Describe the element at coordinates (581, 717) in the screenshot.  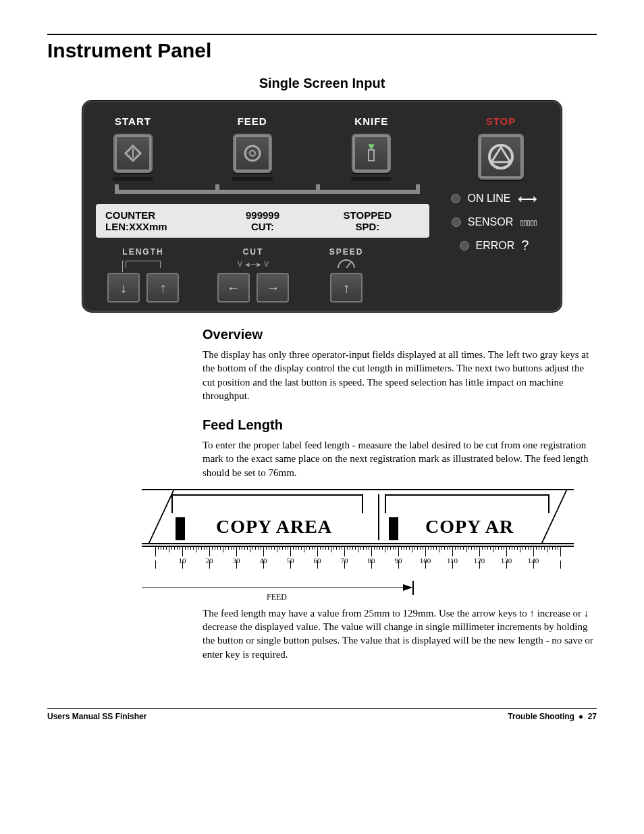
I see `bullet-icon` at that location.